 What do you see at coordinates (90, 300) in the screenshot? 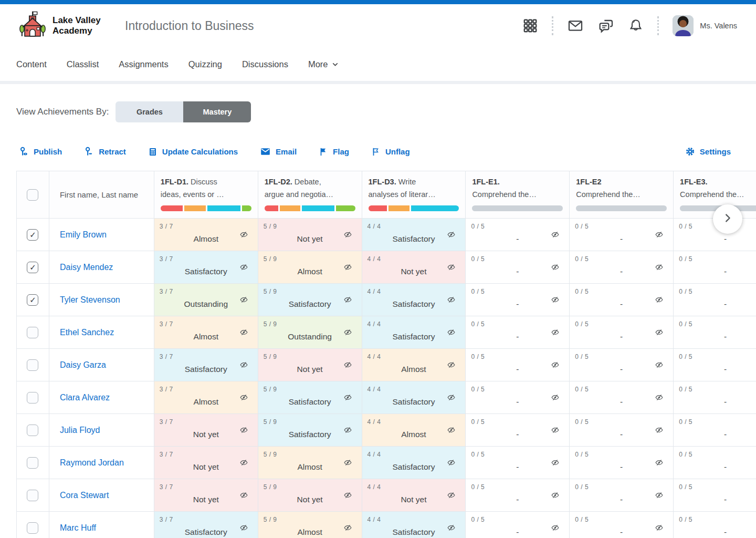
I see `student-name-link: Tyler Stevenson` at bounding box center [90, 300].